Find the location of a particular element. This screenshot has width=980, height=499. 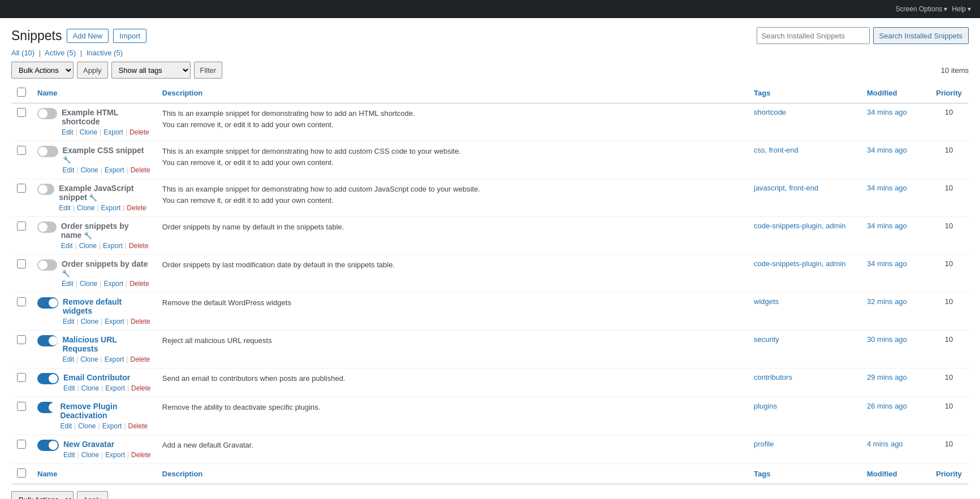

tag-link: plugins is located at coordinates (766, 406).